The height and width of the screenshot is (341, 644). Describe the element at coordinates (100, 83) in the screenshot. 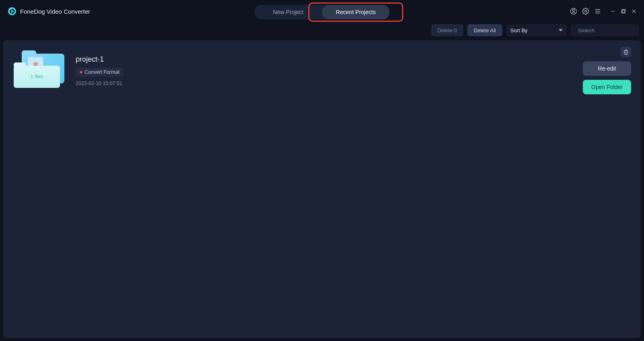

I see `project-timestamp: 2022-02-10 15:07:51` at that location.